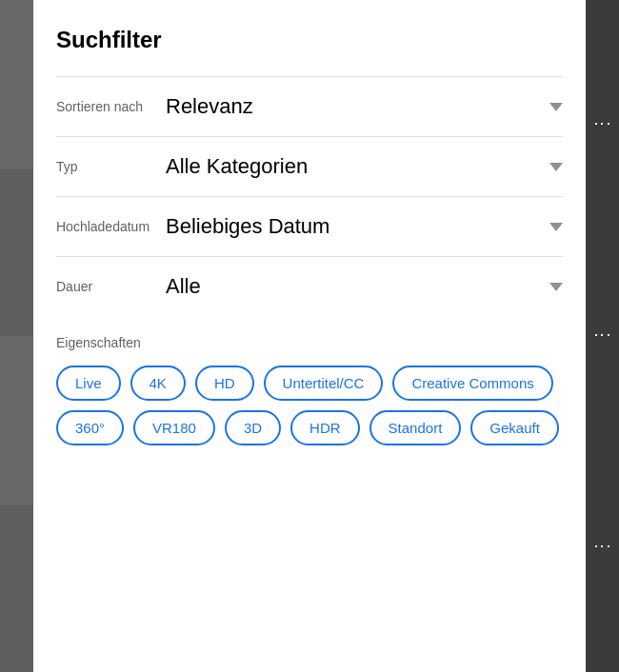 The height and width of the screenshot is (672, 619). I want to click on filter-select-dauer: Alle, so click(364, 287).